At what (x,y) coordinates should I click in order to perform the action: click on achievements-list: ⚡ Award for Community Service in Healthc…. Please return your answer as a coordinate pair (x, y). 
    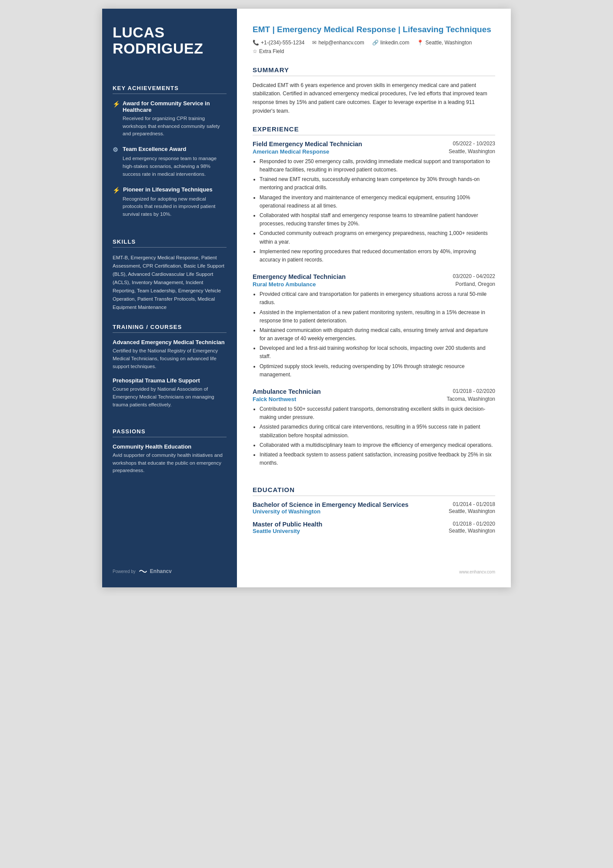
    Looking at the image, I should click on (170, 163).